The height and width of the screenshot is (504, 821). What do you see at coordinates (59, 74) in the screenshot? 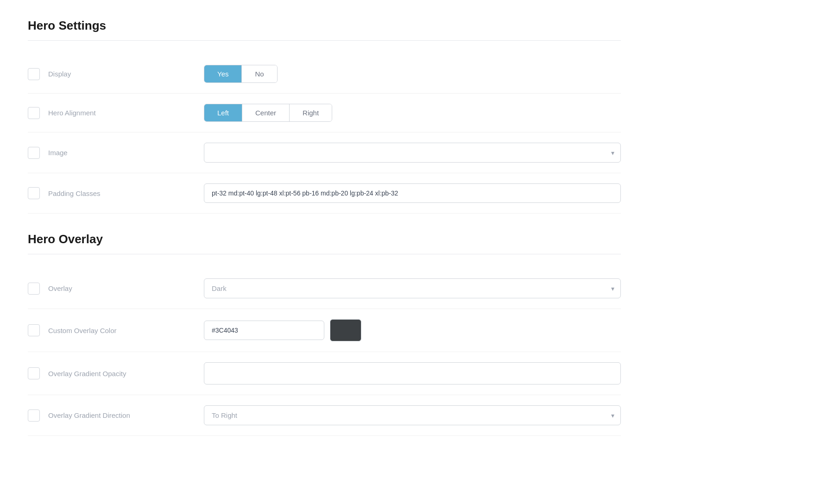
I see `display-label: Display` at bounding box center [59, 74].